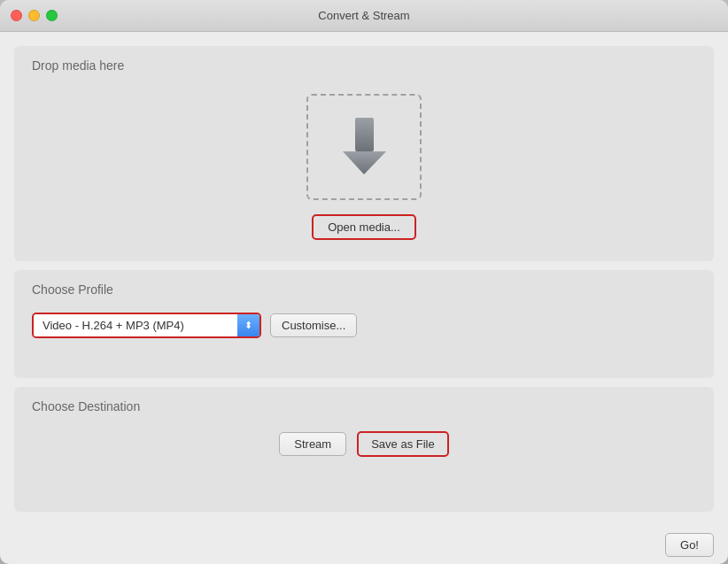 The height and width of the screenshot is (564, 728). Describe the element at coordinates (364, 290) in the screenshot. I see `profile-section-title: Choose Profile` at that location.